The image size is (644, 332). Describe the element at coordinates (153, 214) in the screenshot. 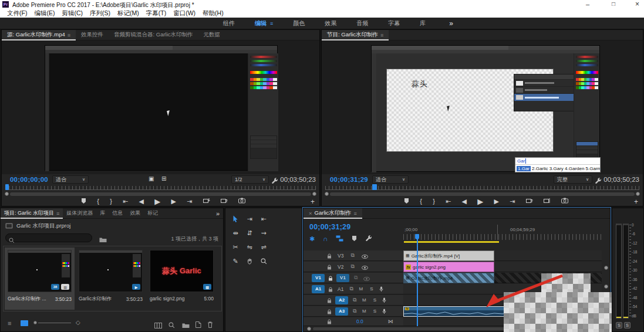

I see `tab-markers: 标记` at that location.